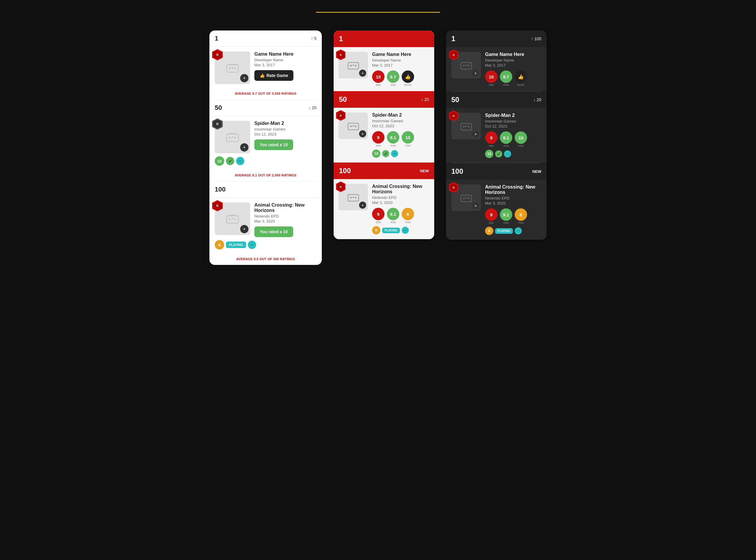 The height and width of the screenshot is (560, 756). Describe the element at coordinates (408, 214) in the screenshot. I see `you-score-3: 6` at that location.